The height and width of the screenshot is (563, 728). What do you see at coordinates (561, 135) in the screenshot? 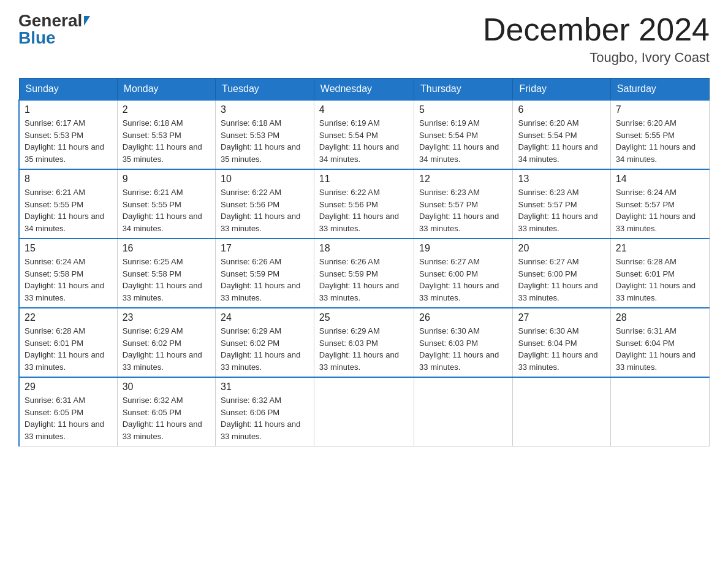
I see `calendar-cell: 6 Sunrise: 6:20 AMSunset: 5:54 PMDayligh…` at bounding box center [561, 135].